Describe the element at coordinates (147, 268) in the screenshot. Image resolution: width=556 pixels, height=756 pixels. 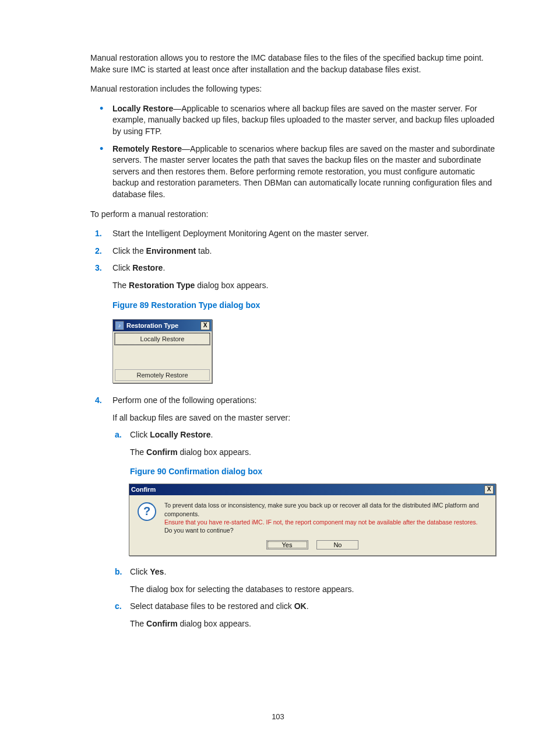
I see `bold-term: Restore` at that location.